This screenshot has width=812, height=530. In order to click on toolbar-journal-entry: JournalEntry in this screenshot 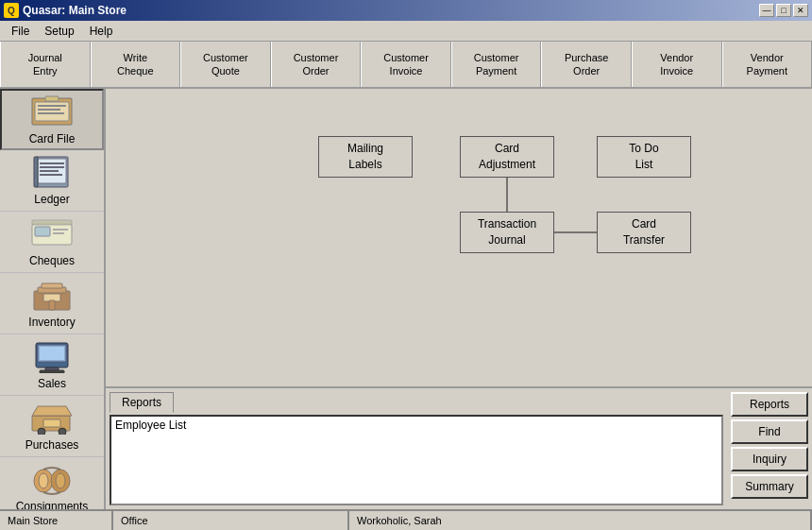, I will do `click(45, 64)`.